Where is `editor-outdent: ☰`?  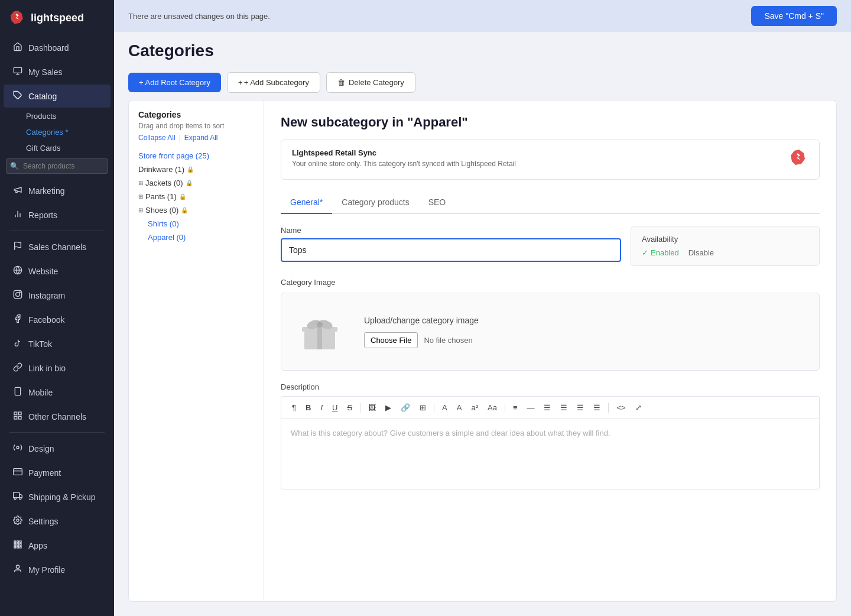 editor-outdent: ☰ is located at coordinates (597, 408).